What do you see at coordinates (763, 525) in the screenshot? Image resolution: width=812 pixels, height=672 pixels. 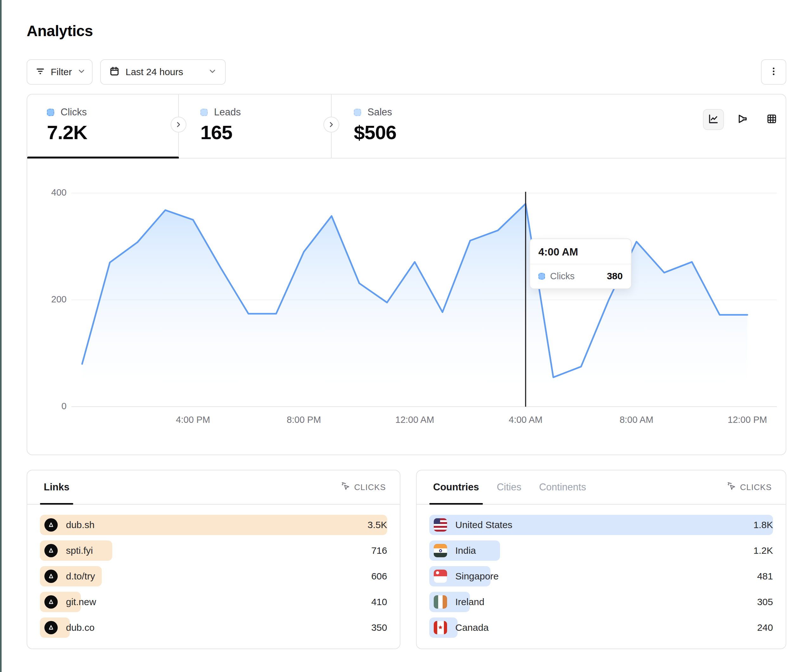 I see `row-value: 1.8K` at bounding box center [763, 525].